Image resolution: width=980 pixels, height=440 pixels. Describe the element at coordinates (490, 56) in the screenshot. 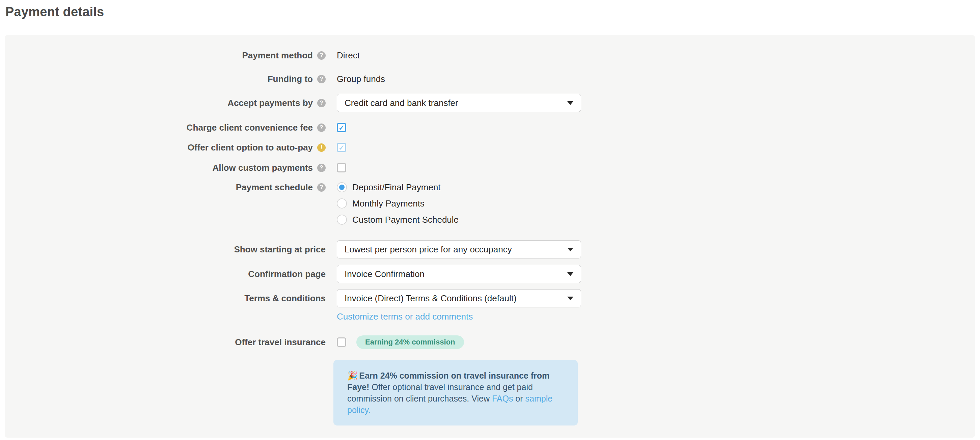

I see `row-payment-method: Payment method ? Direct` at that location.